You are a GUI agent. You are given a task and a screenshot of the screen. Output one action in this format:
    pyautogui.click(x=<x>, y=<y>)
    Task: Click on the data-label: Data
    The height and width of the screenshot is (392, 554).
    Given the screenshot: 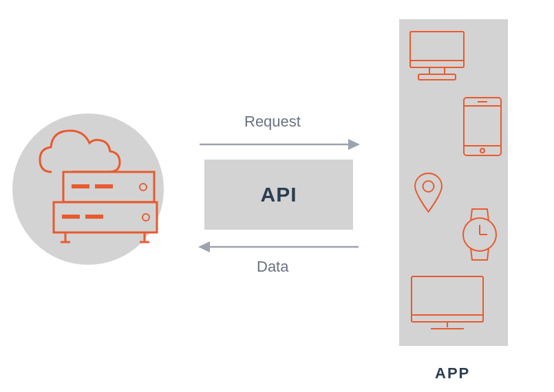 What is the action you would take?
    pyautogui.click(x=273, y=267)
    